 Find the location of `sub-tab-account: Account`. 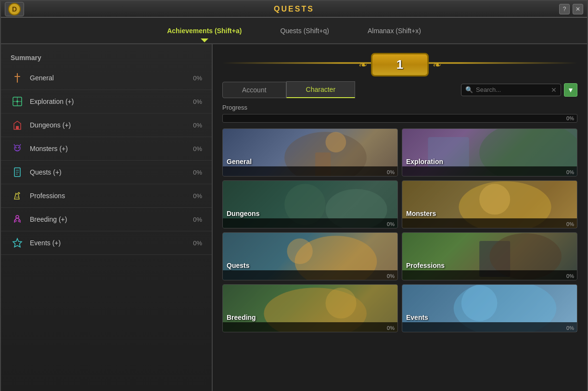

sub-tab-account: Account is located at coordinates (254, 90).